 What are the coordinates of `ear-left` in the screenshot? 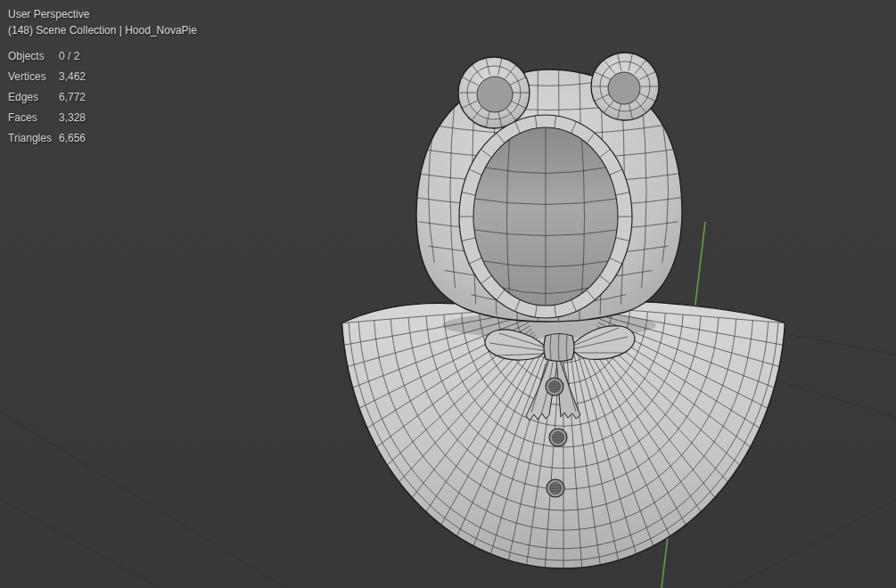 It's located at (494, 93).